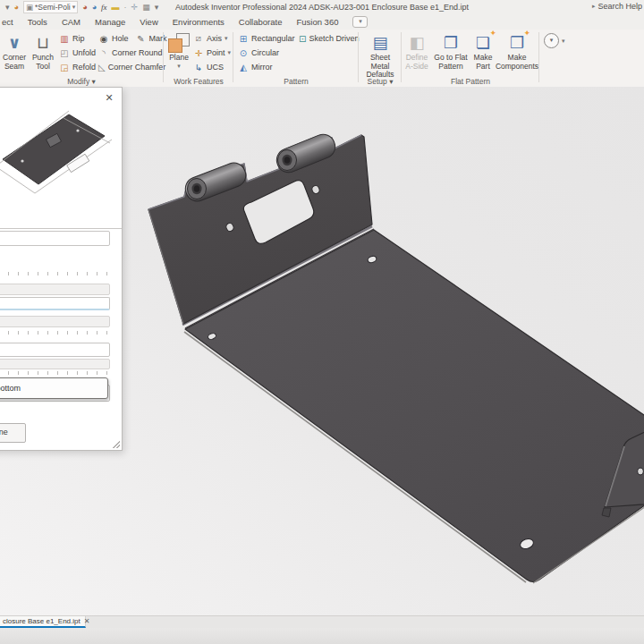 Image resolution: width=644 pixels, height=644 pixels. Describe the element at coordinates (88, 621) in the screenshot. I see `document-tab-close-icon: ✕` at that location.